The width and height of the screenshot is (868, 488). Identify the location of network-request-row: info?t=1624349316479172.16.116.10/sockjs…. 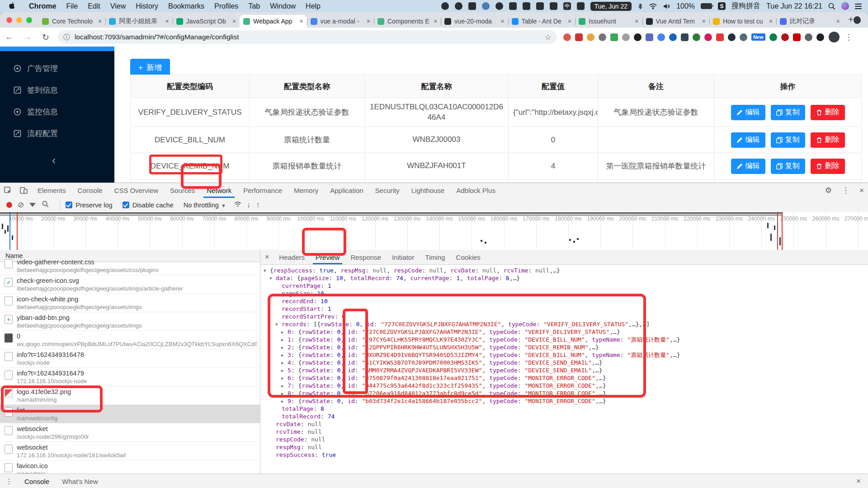
(130, 377).